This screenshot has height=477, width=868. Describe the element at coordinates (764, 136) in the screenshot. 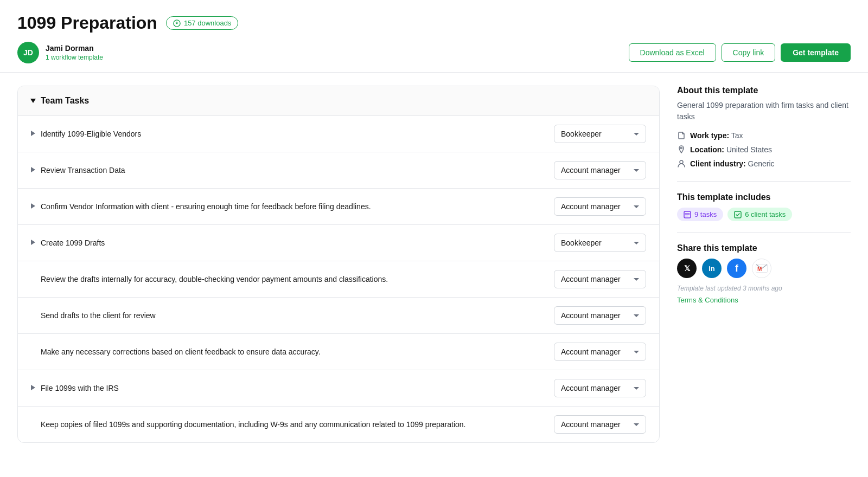

I see `work-type-item: Work type: Tax` at that location.